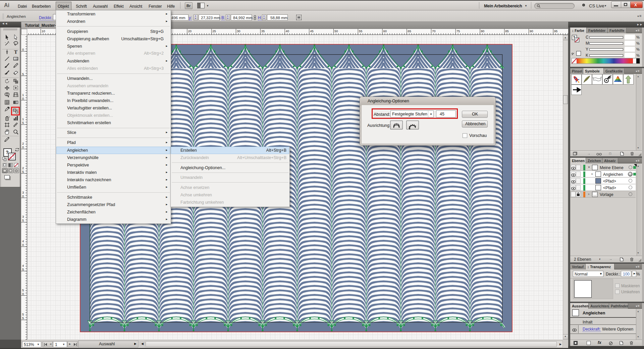 This screenshot has height=349, width=644. What do you see at coordinates (409, 31) in the screenshot?
I see `svg-text: 65` at bounding box center [409, 31].